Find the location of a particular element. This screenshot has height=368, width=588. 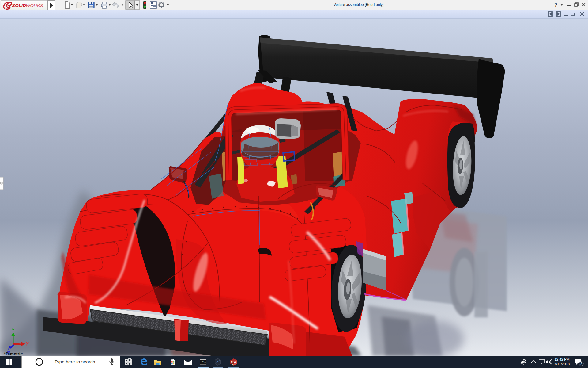

svg-text: 2 is located at coordinates (581, 364).